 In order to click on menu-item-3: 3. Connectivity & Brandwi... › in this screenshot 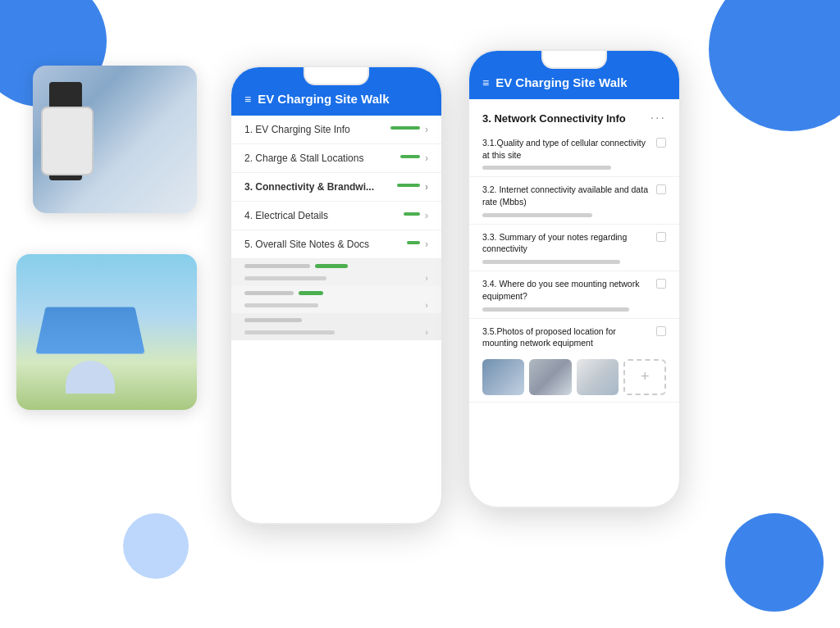, I will do `click(336, 187)`.